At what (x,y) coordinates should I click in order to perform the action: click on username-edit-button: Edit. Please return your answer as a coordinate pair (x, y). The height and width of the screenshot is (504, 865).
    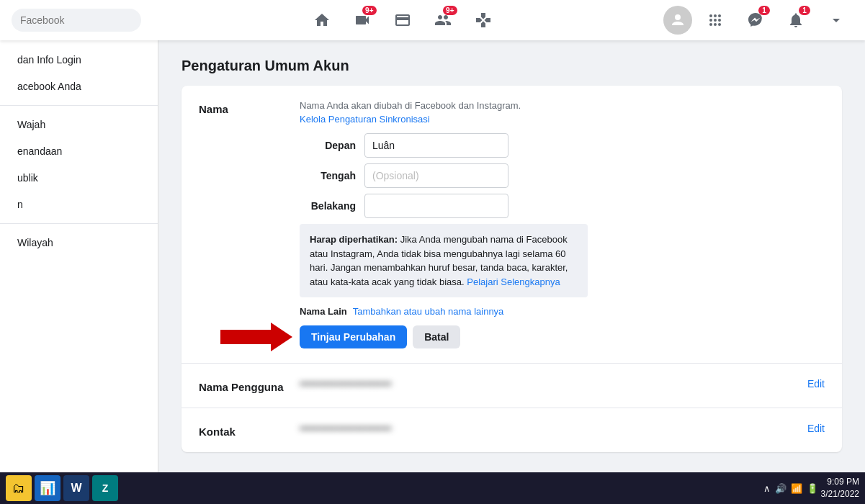
    Looking at the image, I should click on (816, 384).